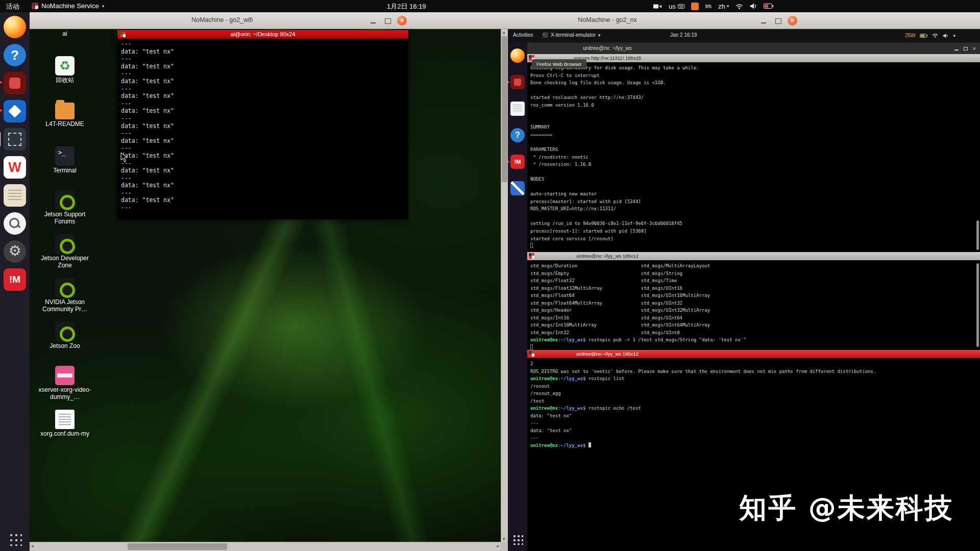 The height and width of the screenshot is (551, 980). Describe the element at coordinates (769, 6) in the screenshot. I see `battery-icon` at that location.